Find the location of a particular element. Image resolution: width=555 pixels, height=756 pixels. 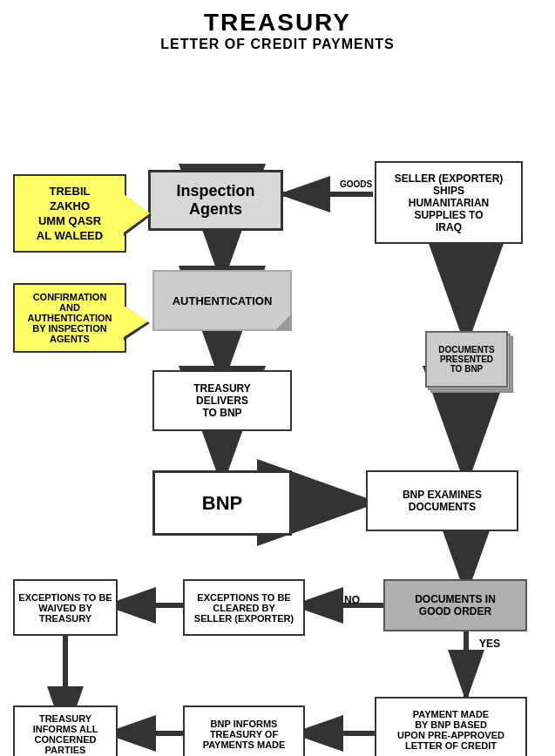

locations-box: TREBIL ZAKHO UMM QASR AL WALEED is located at coordinates (70, 213).